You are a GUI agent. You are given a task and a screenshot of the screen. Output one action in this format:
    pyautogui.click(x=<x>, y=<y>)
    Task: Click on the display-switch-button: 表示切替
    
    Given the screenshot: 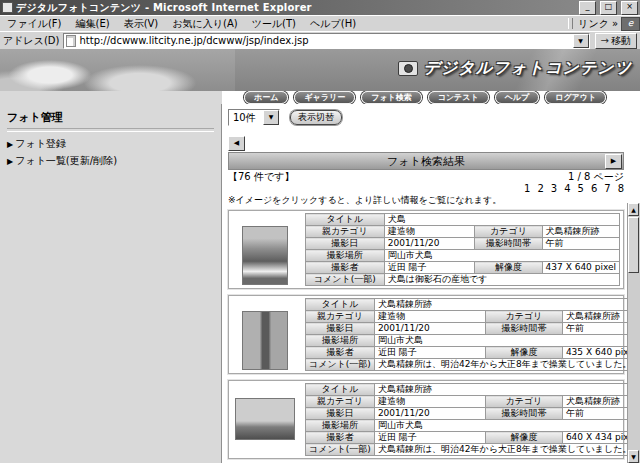 What is the action you would take?
    pyautogui.click(x=316, y=118)
    